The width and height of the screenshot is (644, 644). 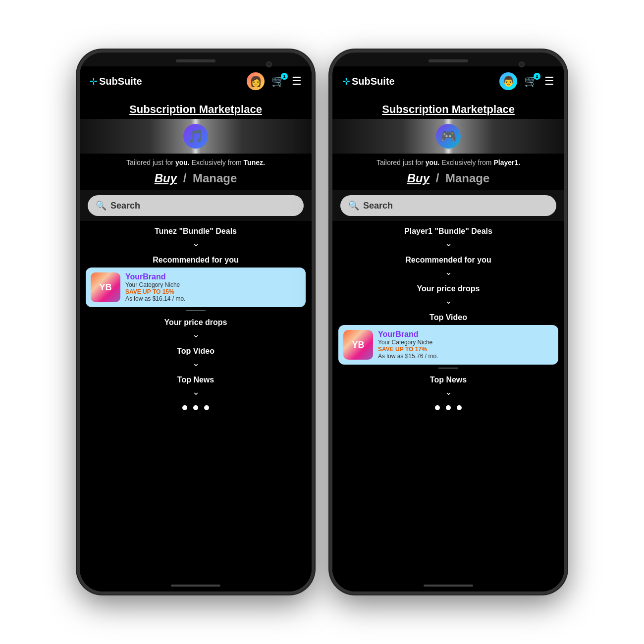 What do you see at coordinates (448, 61) in the screenshot?
I see `phone-speaker-right` at bounding box center [448, 61].